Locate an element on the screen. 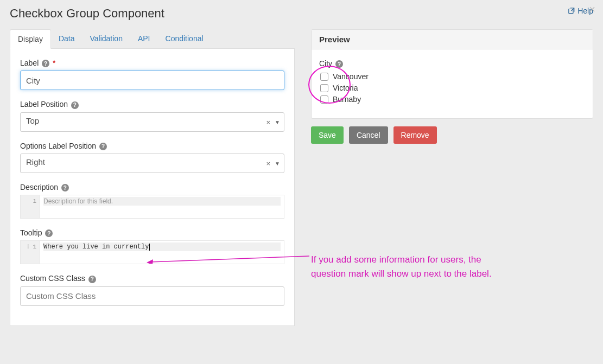 The width and height of the screenshot is (603, 364). label-input is located at coordinates (152, 80).